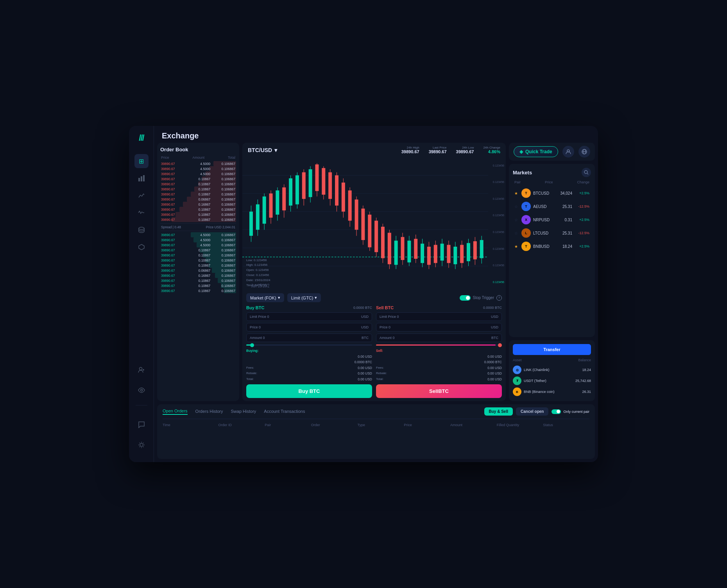 The image size is (727, 588). What do you see at coordinates (198, 271) in the screenshot?
I see `buy-order-row: 39890.67 0.06867 0.106867` at bounding box center [198, 271].